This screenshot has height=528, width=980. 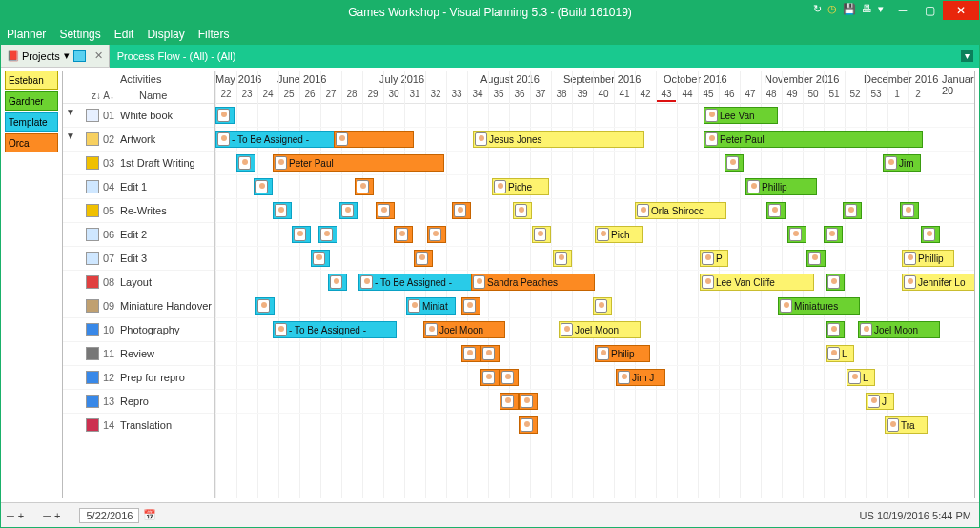 I want to click on close-button: ✕, so click(x=961, y=10).